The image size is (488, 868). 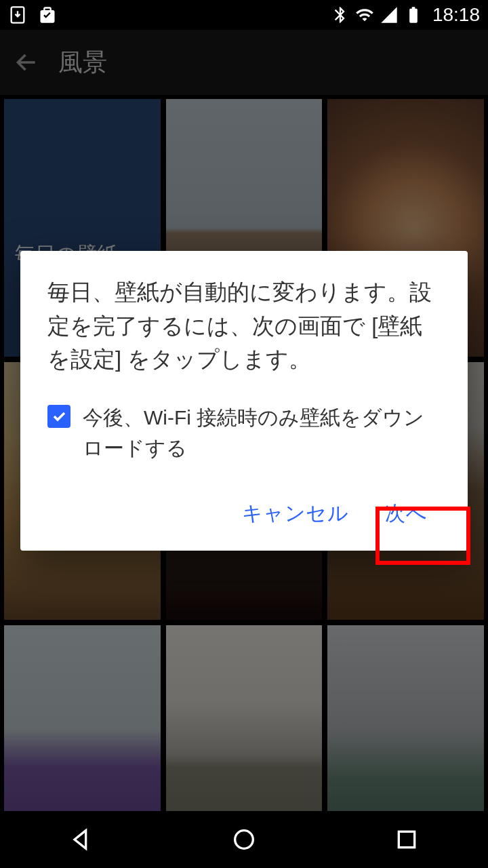 I want to click on shopping-bag-icon, so click(x=47, y=15).